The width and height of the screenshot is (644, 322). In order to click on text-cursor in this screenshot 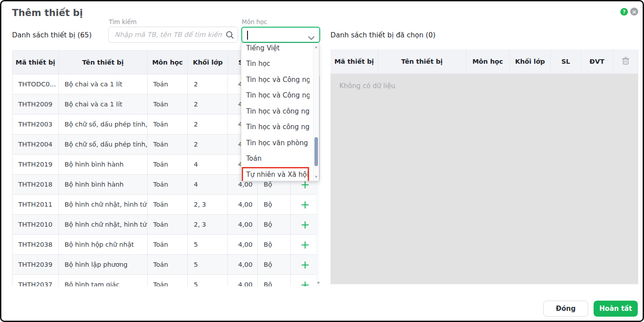, I will do `click(248, 35)`.